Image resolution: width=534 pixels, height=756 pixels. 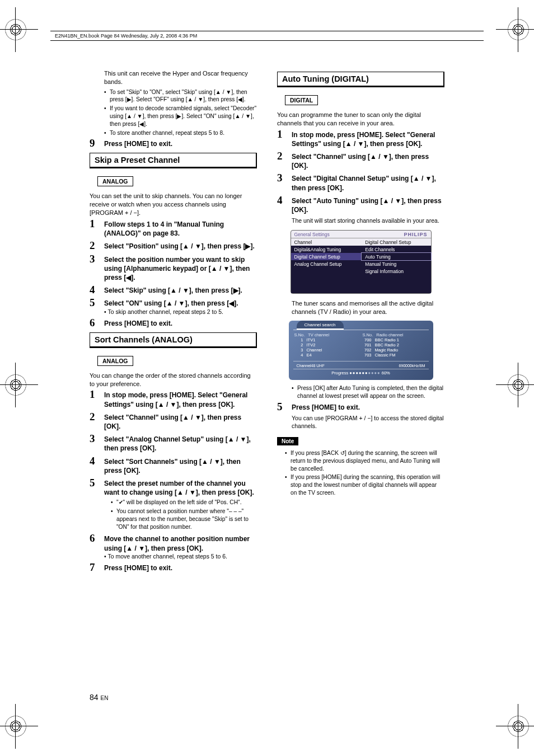 What do you see at coordinates (412, 366) in the screenshot?
I see `scan-foot-right: 690000kHz/8M` at bounding box center [412, 366].